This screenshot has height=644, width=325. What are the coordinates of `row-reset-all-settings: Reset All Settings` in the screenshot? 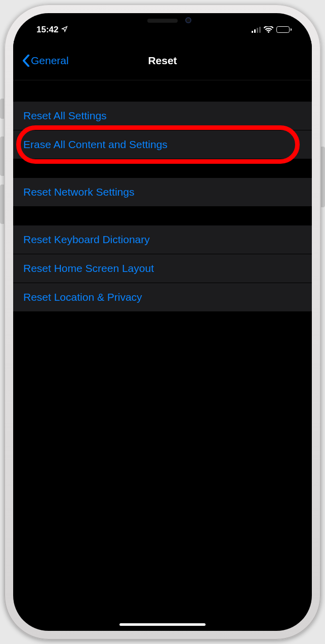 It's located at (162, 116).